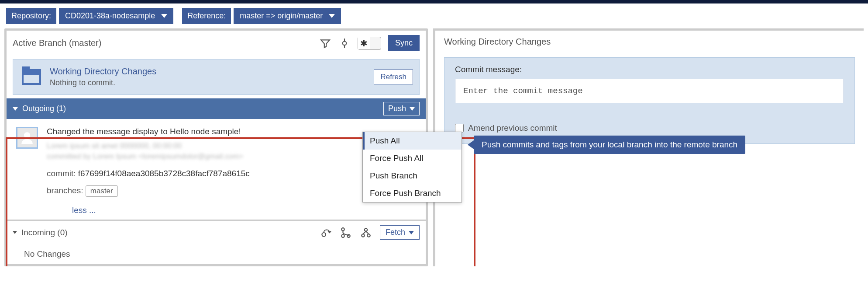 The width and height of the screenshot is (868, 307). What do you see at coordinates (326, 233) in the screenshot?
I see `rebase-icon` at bounding box center [326, 233].